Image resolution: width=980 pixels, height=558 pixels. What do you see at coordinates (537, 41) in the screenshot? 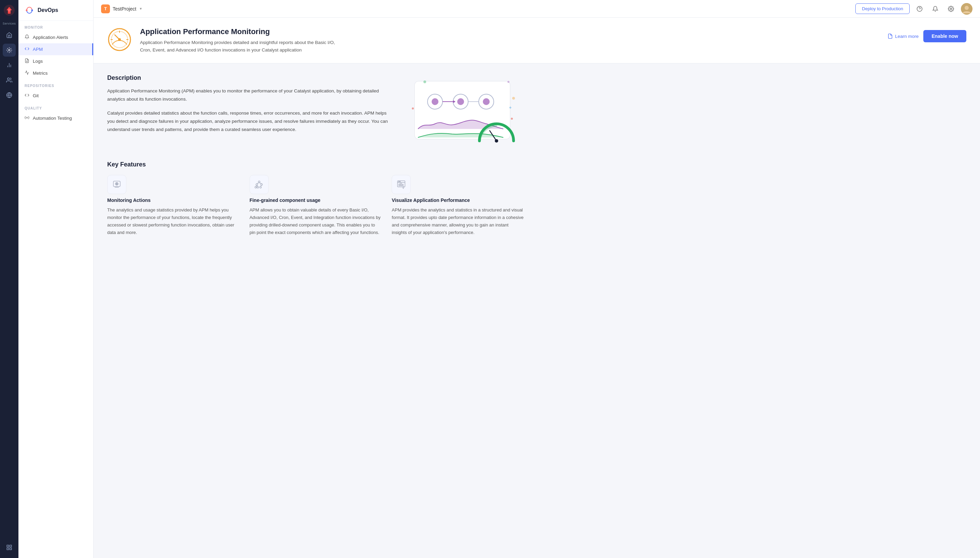
I see `apm-banner: Application Performance Monitoring Appli…` at bounding box center [537, 41].